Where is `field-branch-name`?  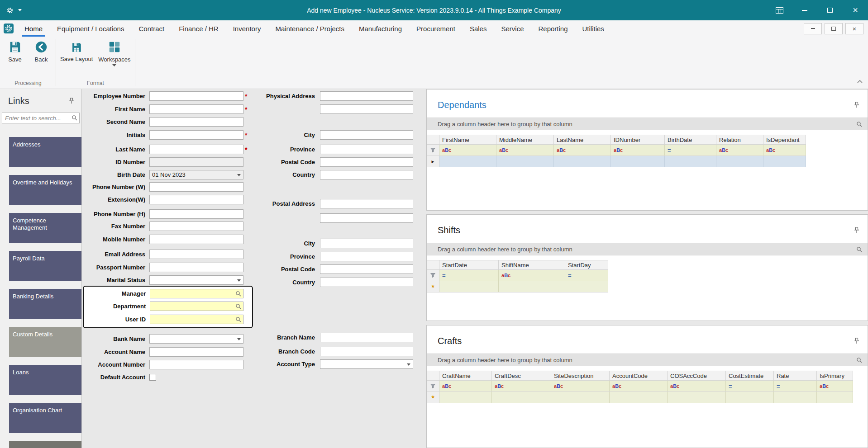
field-branch-name is located at coordinates (367, 337).